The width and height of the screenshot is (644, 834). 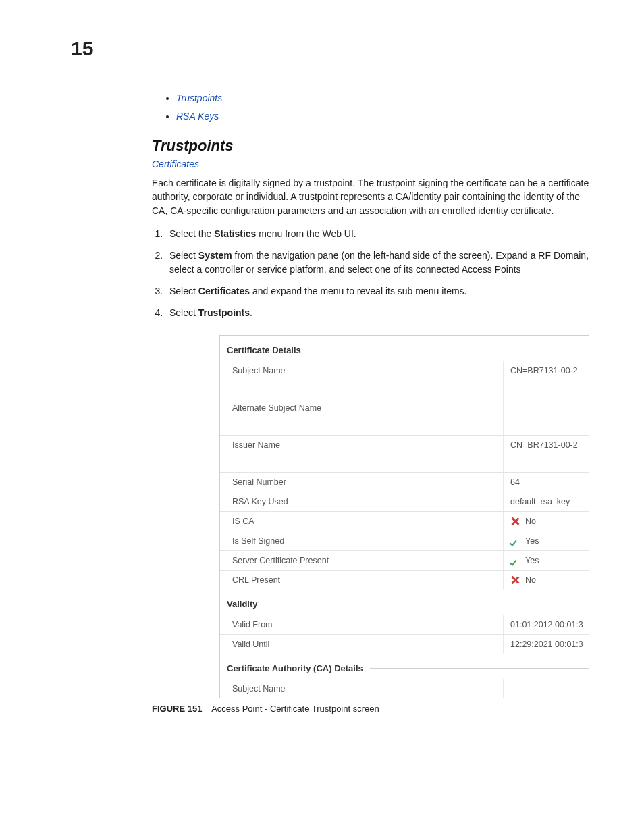 What do you see at coordinates (177, 709) in the screenshot?
I see `figure-caption-label: FIGURE 151` at bounding box center [177, 709].